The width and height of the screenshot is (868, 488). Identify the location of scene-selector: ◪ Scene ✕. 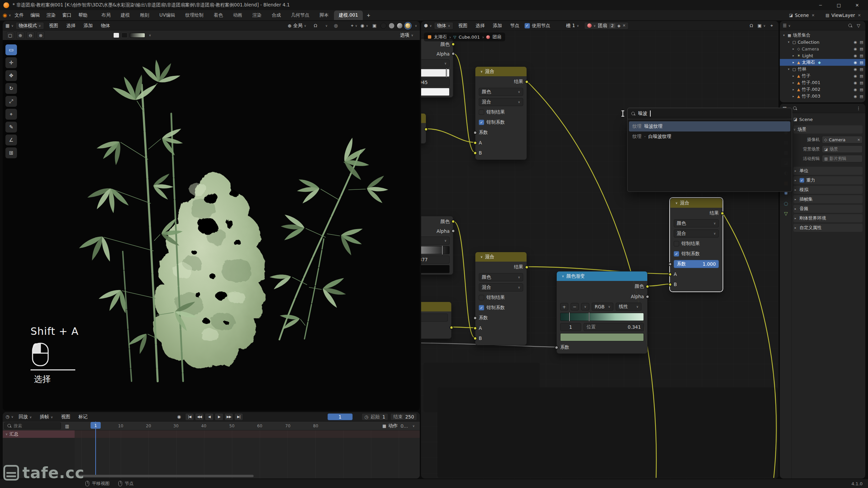
(802, 15).